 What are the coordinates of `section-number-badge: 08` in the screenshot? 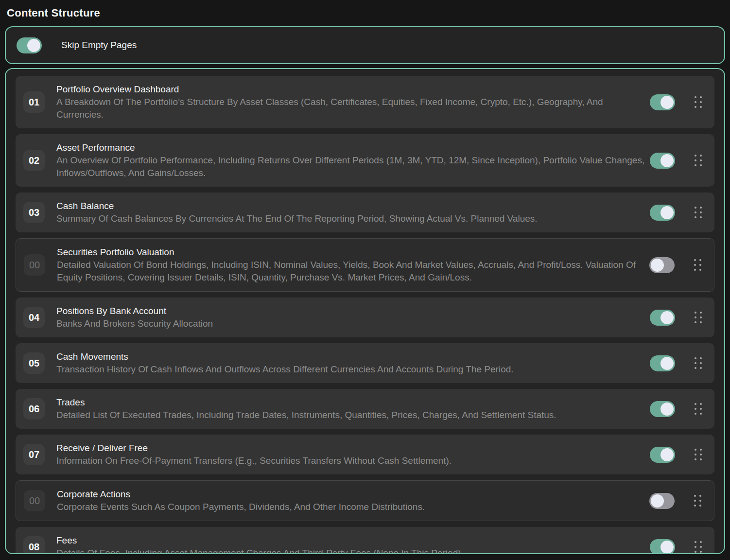 It's located at (34, 545).